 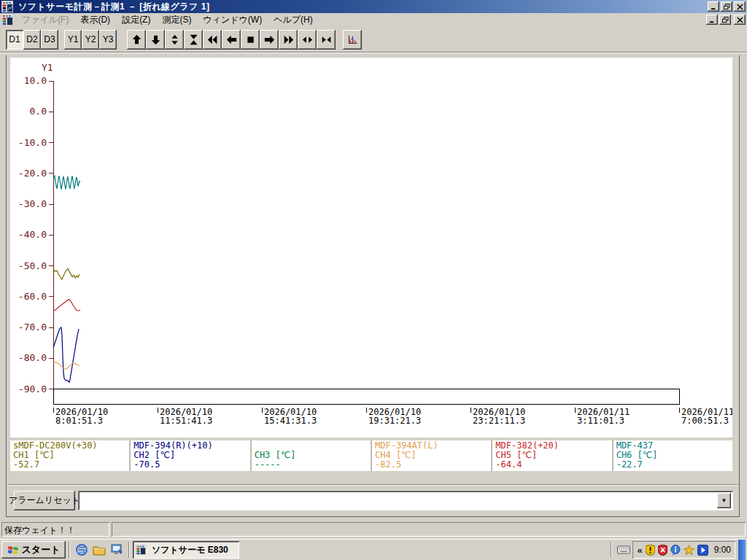 I want to click on fast-rewind-icon, so click(x=212, y=39).